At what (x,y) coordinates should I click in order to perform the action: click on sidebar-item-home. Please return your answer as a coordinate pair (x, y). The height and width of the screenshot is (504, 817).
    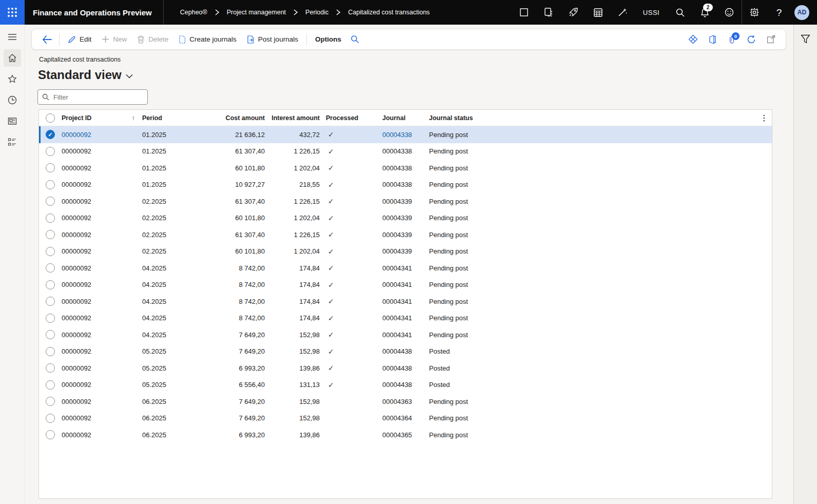
    Looking at the image, I should click on (12, 58).